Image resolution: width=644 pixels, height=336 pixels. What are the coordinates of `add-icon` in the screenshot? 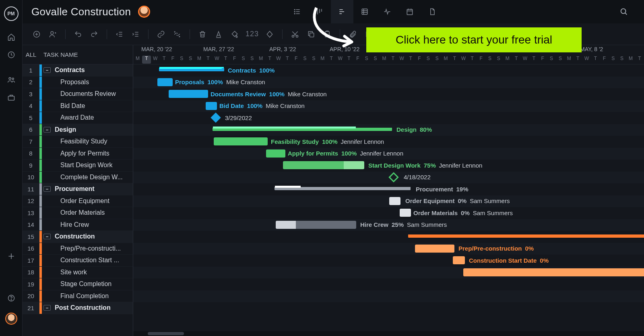 It's located at (11, 256).